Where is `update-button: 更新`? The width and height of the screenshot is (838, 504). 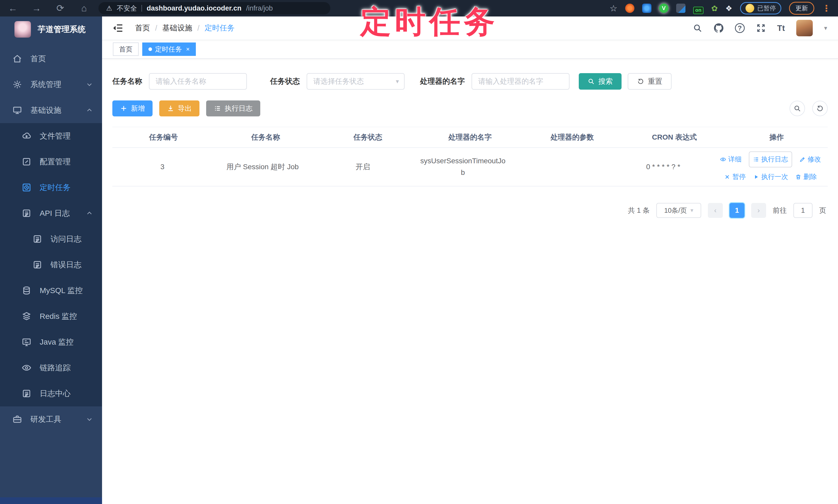 update-button: 更新 is located at coordinates (802, 8).